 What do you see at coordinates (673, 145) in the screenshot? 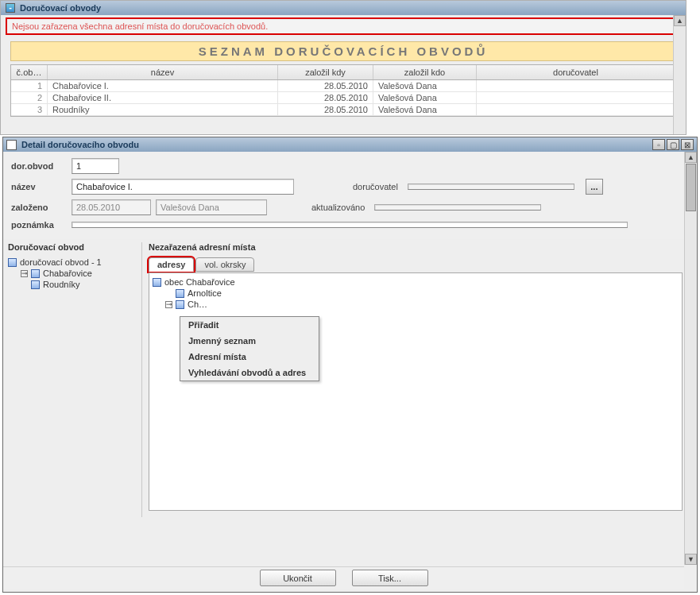
I see `window-maximize-button: ▢` at bounding box center [673, 145].